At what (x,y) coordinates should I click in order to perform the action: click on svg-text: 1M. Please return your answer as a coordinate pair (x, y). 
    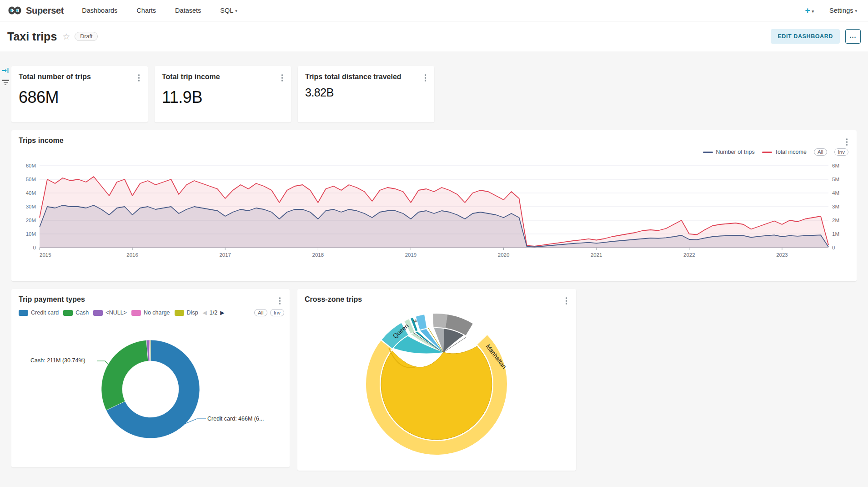
    Looking at the image, I should click on (836, 234).